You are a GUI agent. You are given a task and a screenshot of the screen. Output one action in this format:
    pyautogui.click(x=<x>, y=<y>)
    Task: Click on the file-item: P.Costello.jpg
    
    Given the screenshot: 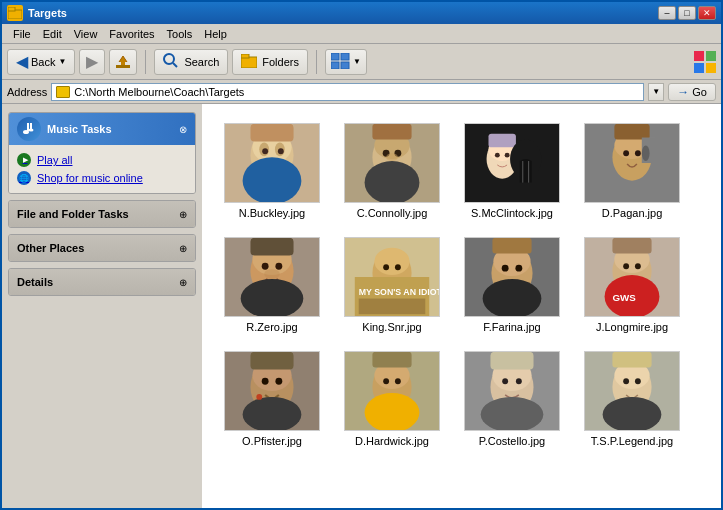 What is the action you would take?
    pyautogui.click(x=512, y=399)
    